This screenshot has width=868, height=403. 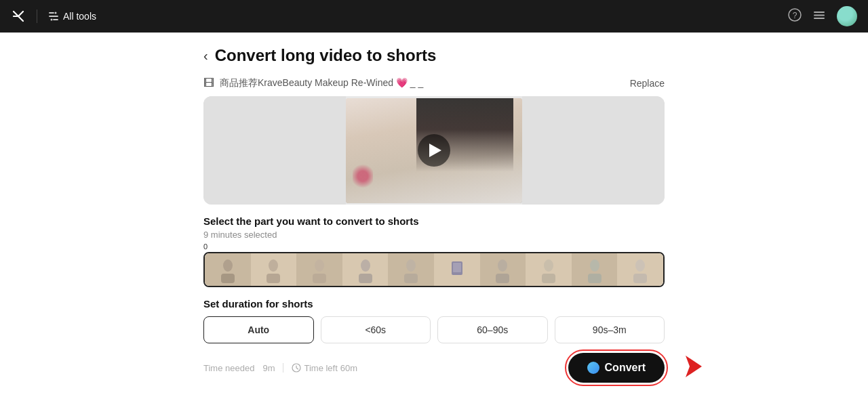 What do you see at coordinates (376, 330) in the screenshot?
I see `duration-60s-button: <60s` at bounding box center [376, 330].